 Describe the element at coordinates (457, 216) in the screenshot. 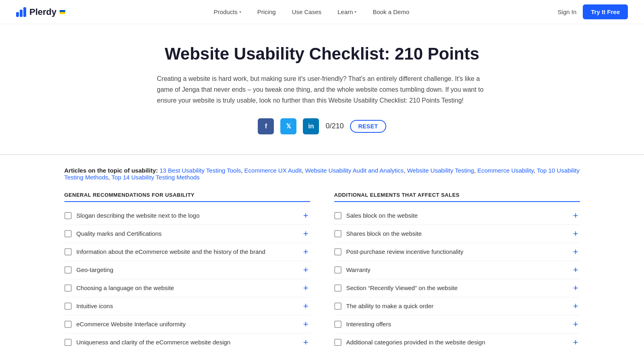

I see `list-item: Sales block on the website +` at that location.